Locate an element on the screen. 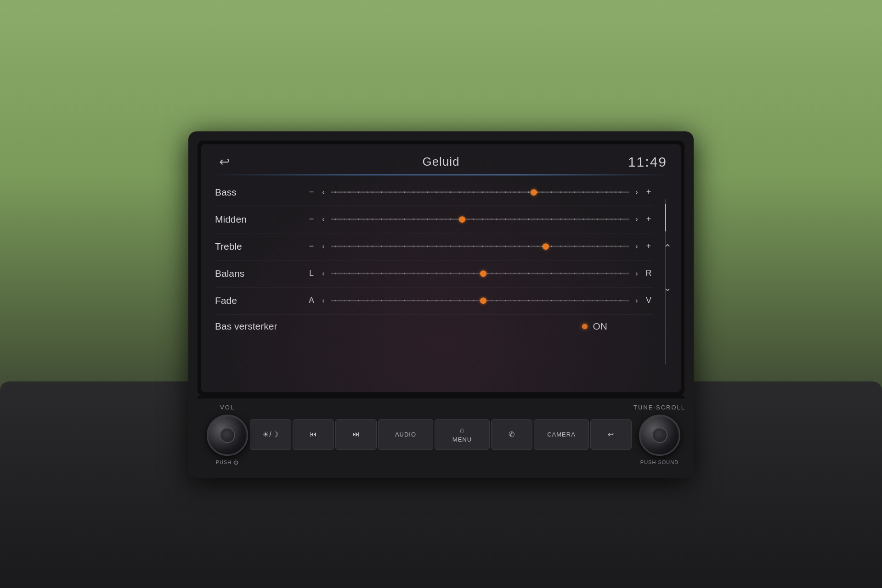 The width and height of the screenshot is (882, 588). bass-slider-container: − ‹ › + is located at coordinates (480, 192).